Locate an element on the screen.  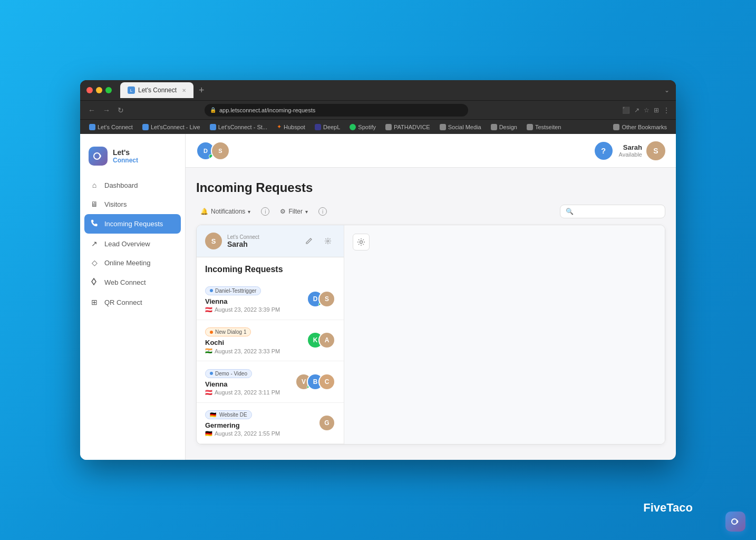
bookmark-design: Design is located at coordinates (504, 127).